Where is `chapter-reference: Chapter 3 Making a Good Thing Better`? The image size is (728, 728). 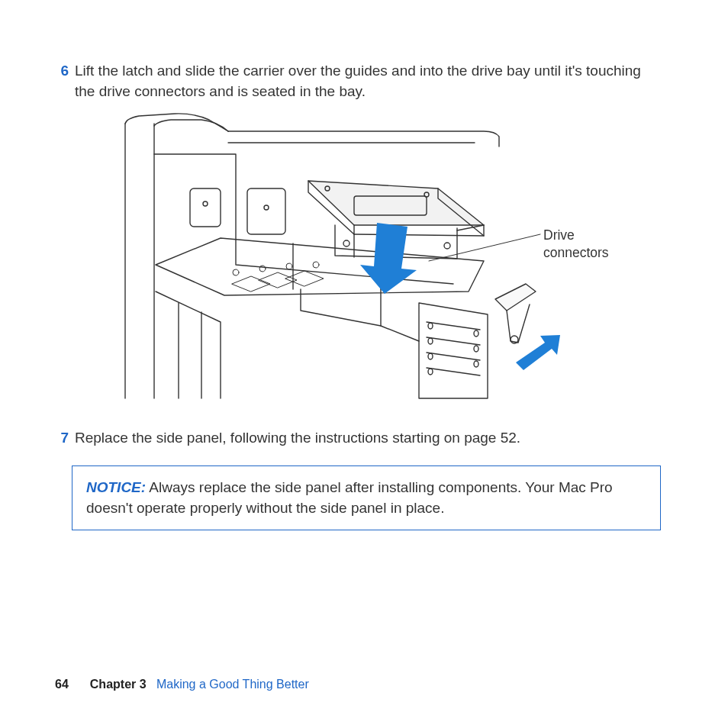 chapter-reference: Chapter 3 Making a Good Thing Better is located at coordinates (200, 685).